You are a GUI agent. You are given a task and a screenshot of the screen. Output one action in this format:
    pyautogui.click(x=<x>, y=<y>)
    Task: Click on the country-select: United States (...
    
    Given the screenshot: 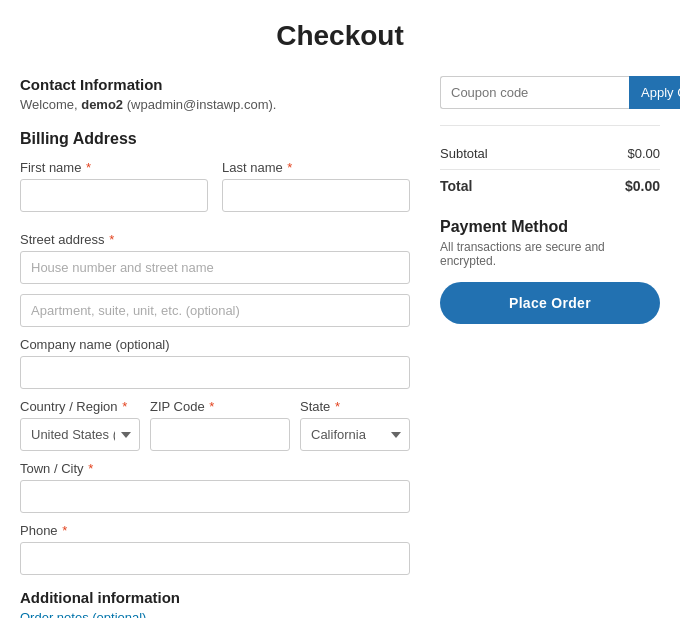 What is the action you would take?
    pyautogui.click(x=80, y=434)
    